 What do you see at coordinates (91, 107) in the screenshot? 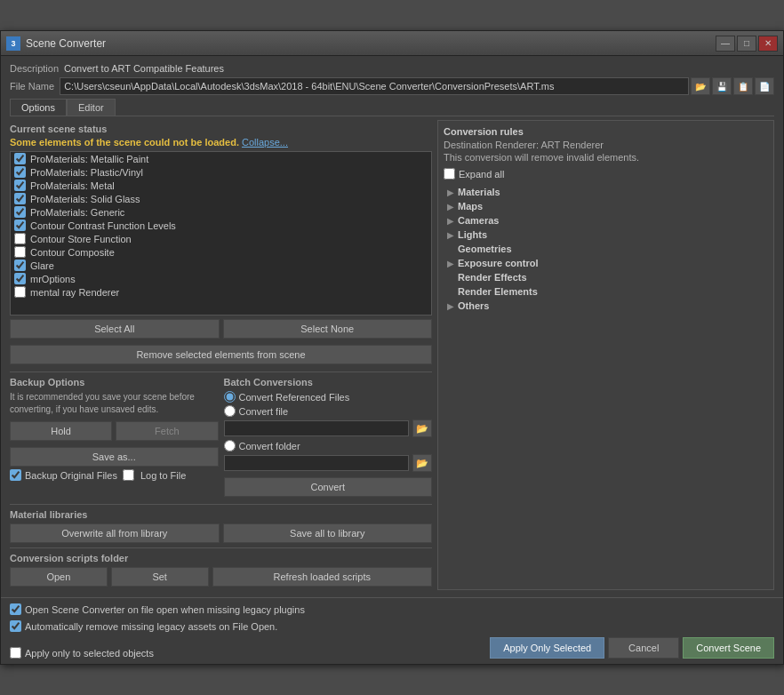
I see `tab-editor: Editor` at bounding box center [91, 107].